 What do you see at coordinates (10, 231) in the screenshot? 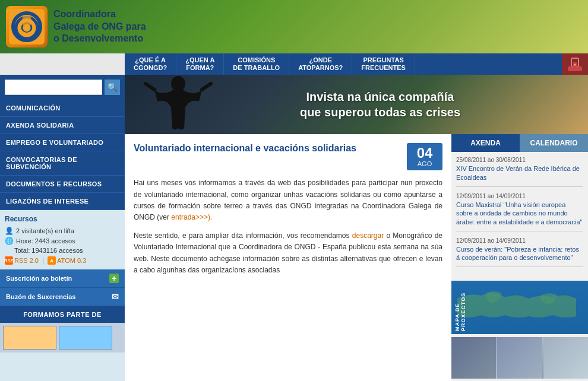
I see `person-icon: 👤` at bounding box center [10, 231].